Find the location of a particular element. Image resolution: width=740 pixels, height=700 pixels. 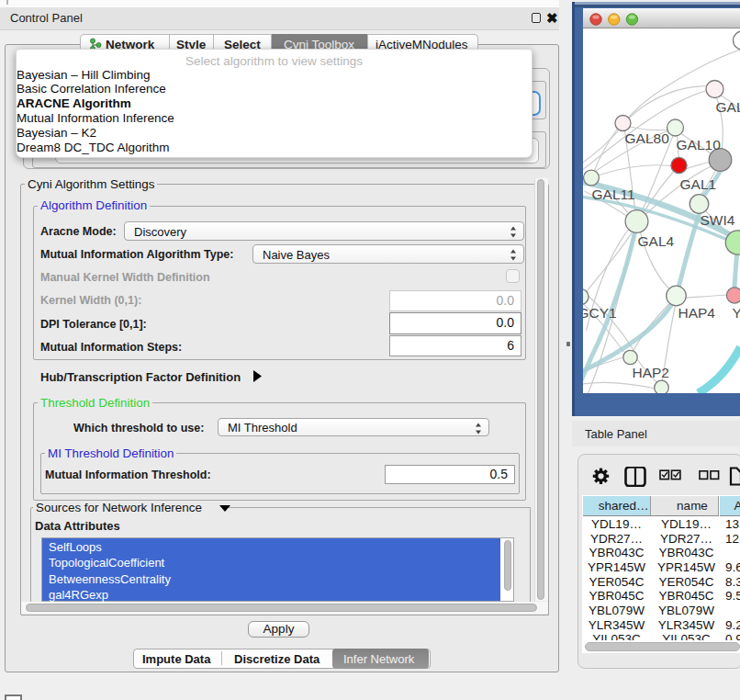

svg-text: GAL1 is located at coordinates (698, 184).